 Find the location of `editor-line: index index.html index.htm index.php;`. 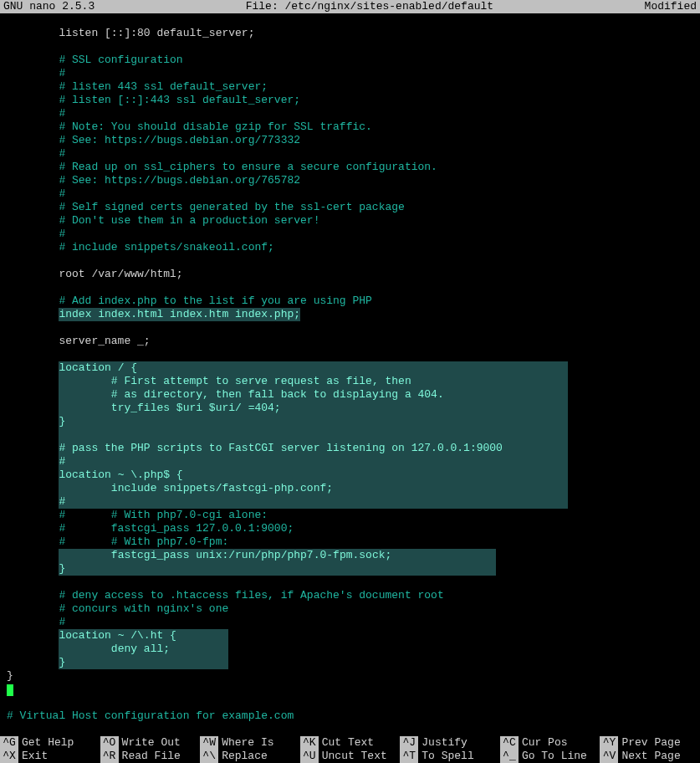

editor-line: index index.html index.htm index.php; is located at coordinates (350, 315).